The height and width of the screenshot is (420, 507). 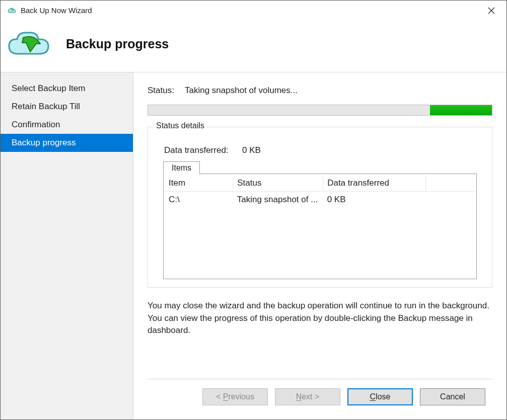 I want to click on tab-label: Items, so click(x=181, y=168).